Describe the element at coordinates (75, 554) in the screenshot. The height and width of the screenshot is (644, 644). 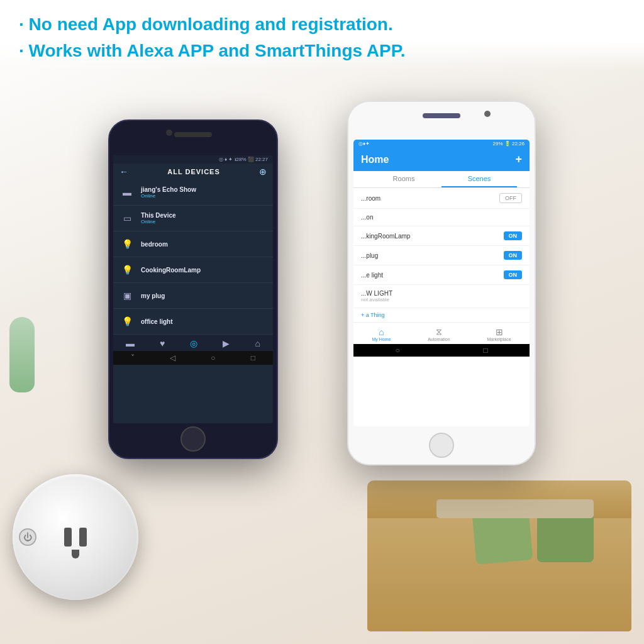
I see `plug-slot-ground` at that location.